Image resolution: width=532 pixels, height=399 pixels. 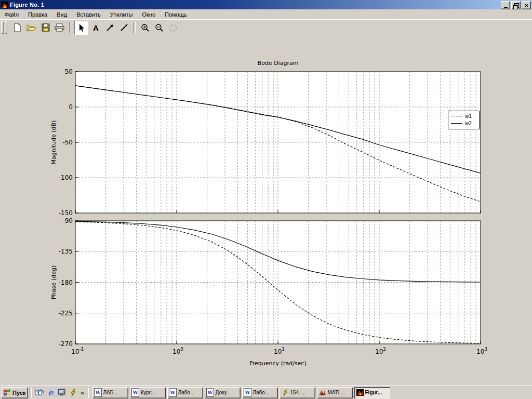 I want to click on task-buttons: W ЛАБ... W Курс... W Лабо... W Доку... W…, so click(x=241, y=393).